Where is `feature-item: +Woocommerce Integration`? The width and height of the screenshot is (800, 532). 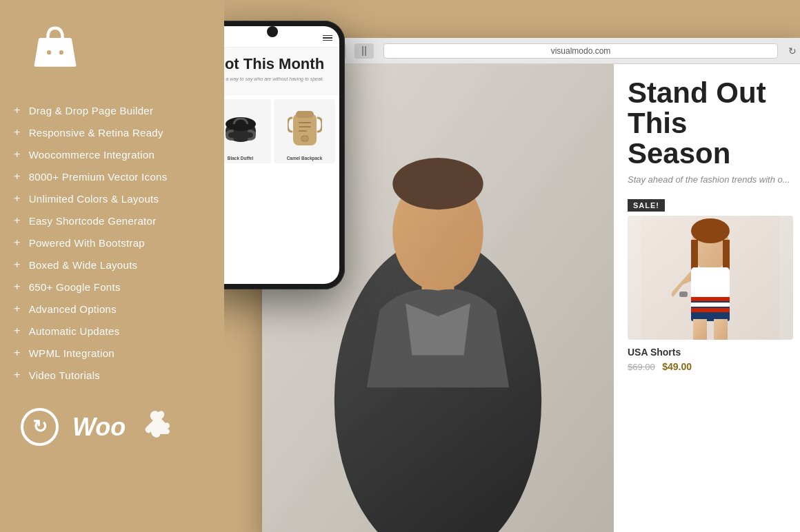
feature-item: +Woocommerce Integration is located at coordinates (112, 154).